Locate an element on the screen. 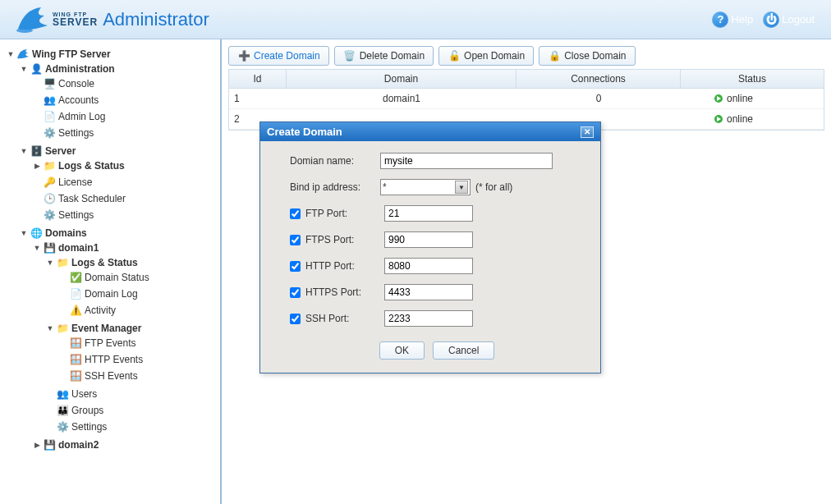  activity-icon: ⚠️ is located at coordinates (76, 310).